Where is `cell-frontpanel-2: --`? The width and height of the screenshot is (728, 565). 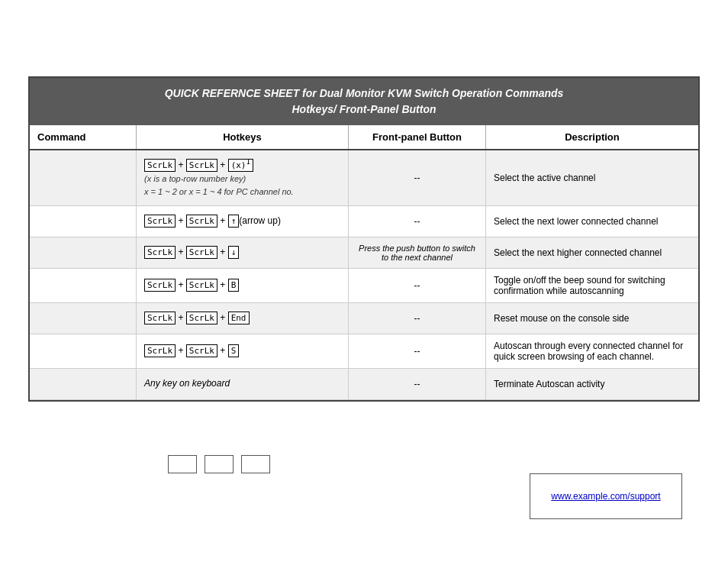
cell-frontpanel-2: -- is located at coordinates (417, 221).